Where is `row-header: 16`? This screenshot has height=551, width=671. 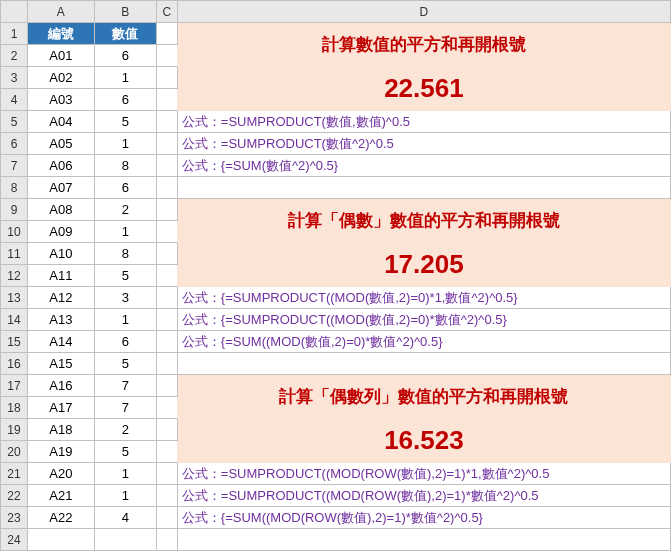
row-header: 16 is located at coordinates (14, 364).